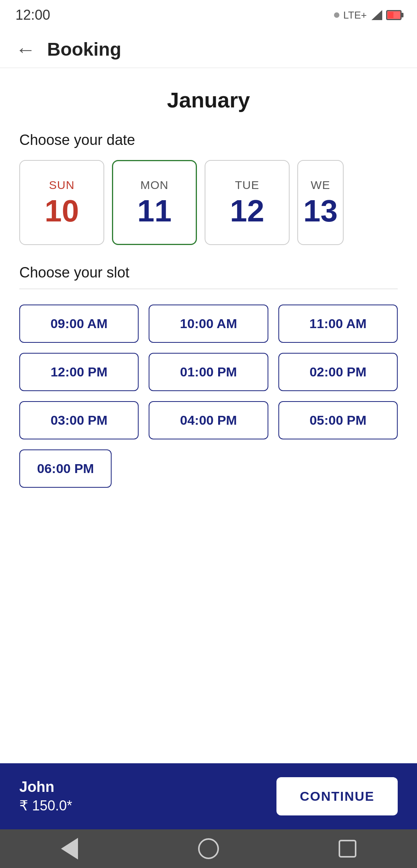  Describe the element at coordinates (154, 185) in the screenshot. I see `day-name-mon: MON` at that location.